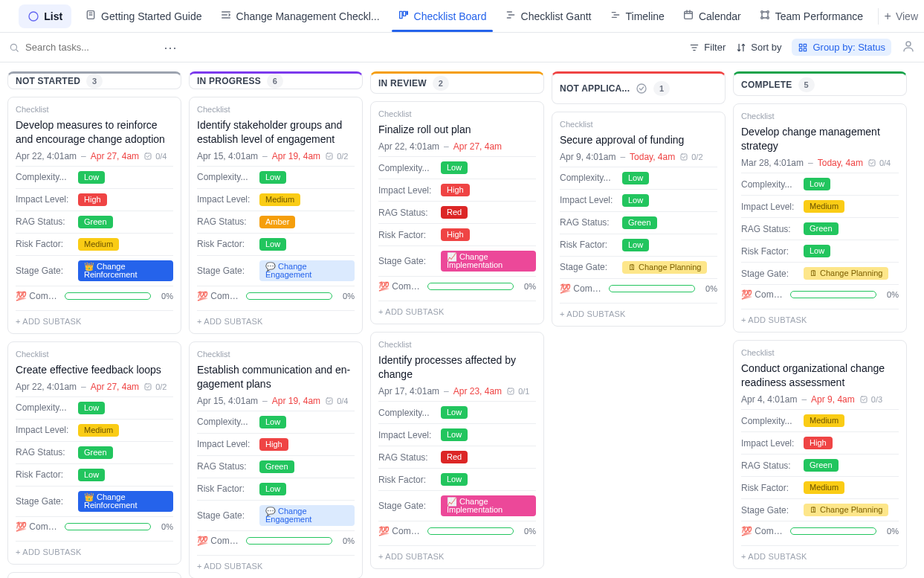 The image size is (924, 578). What do you see at coordinates (457, 367) in the screenshot?
I see `card-title: Identify processes affected by change` at bounding box center [457, 367].